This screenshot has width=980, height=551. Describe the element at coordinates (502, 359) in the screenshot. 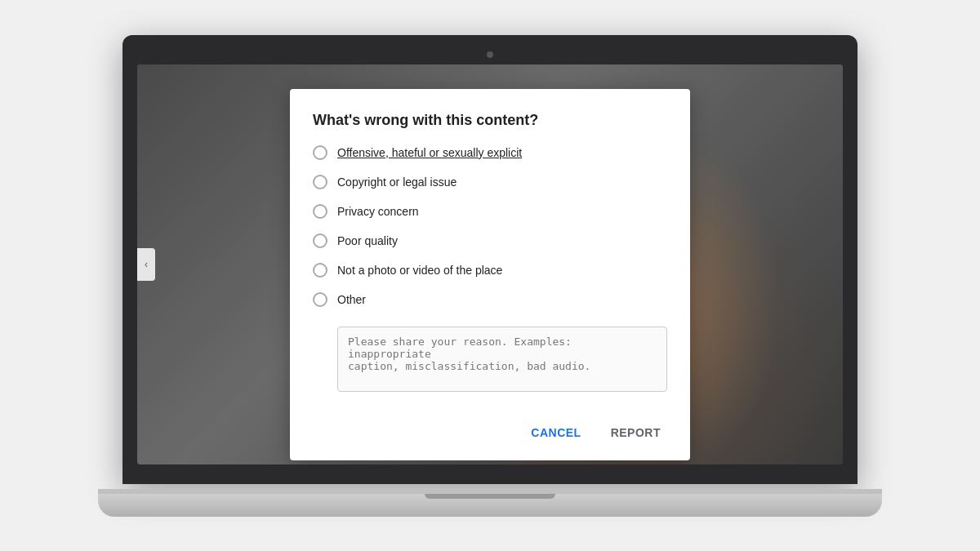

I see `reason-textarea` at that location.